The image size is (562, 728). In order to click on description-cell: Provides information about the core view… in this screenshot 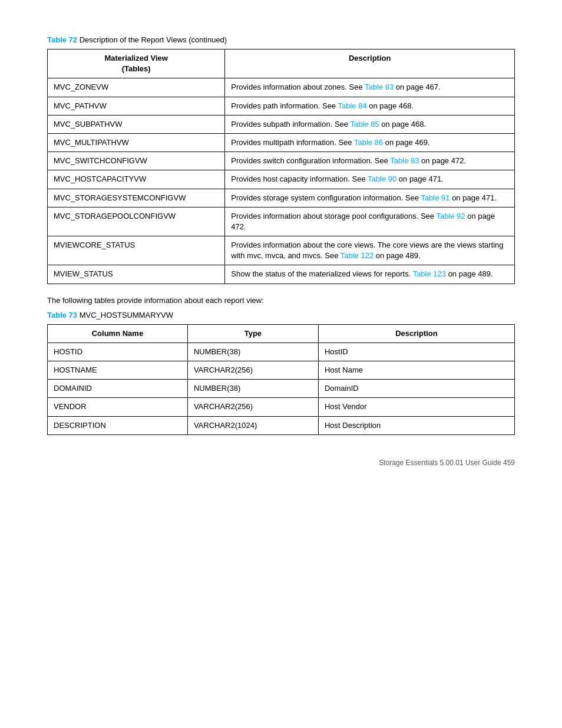, I will do `click(370, 251)`.